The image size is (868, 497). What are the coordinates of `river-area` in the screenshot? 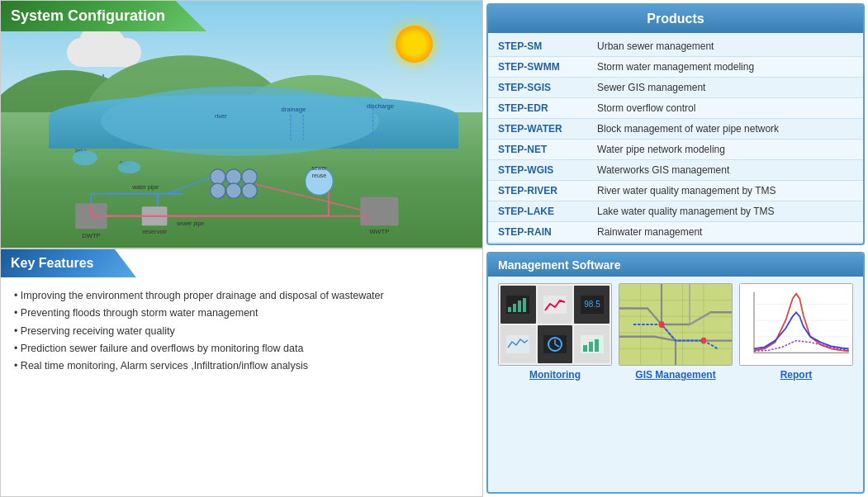 It's located at (254, 122).